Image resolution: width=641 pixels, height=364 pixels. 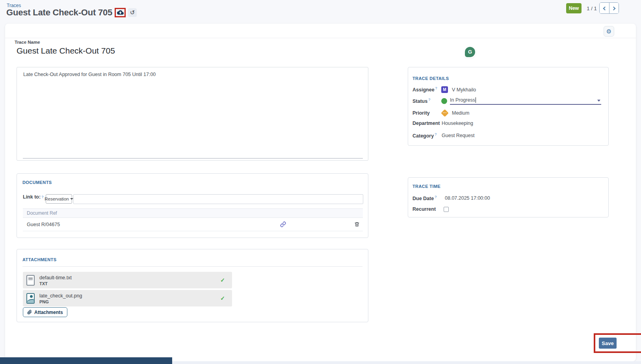 I want to click on attachment-info: late_check_out.png PNG, so click(x=61, y=299).